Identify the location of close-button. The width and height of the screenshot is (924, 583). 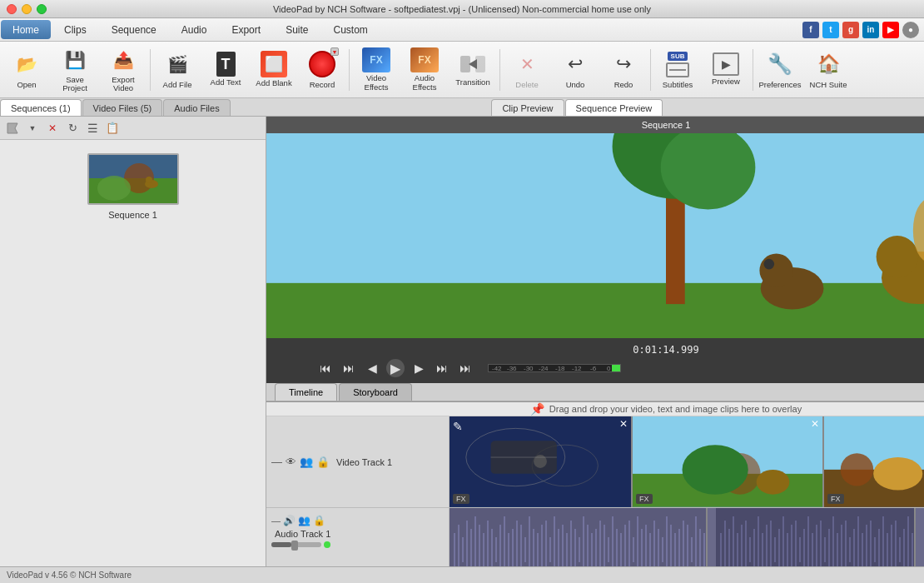
(12, 9).